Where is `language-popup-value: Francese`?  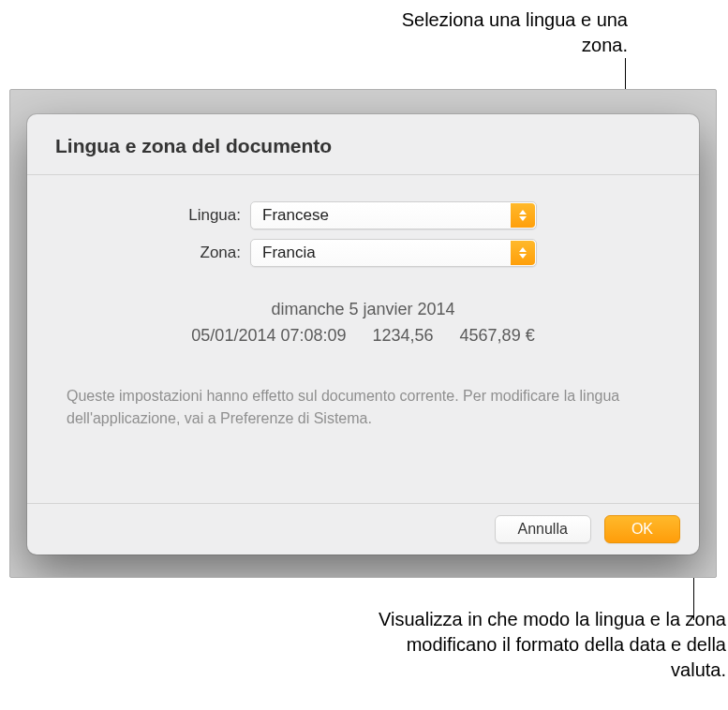
language-popup-value: Francese is located at coordinates (296, 215).